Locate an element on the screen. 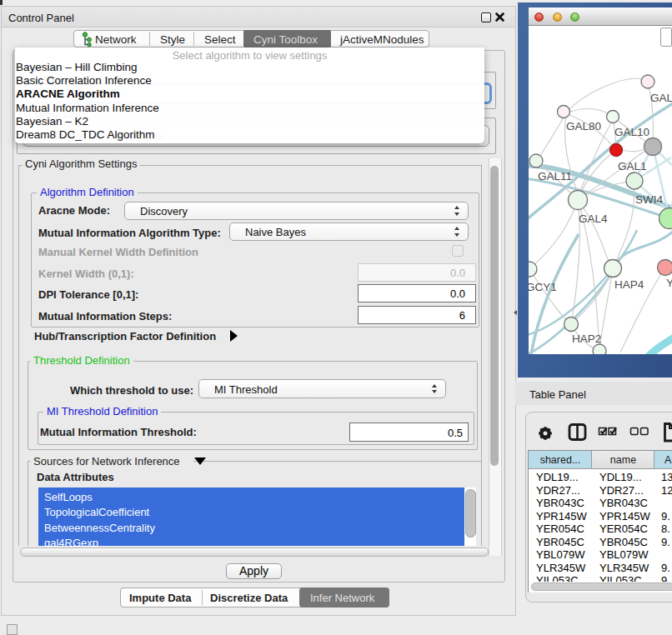  svg-text: GAL1 is located at coordinates (632, 167).